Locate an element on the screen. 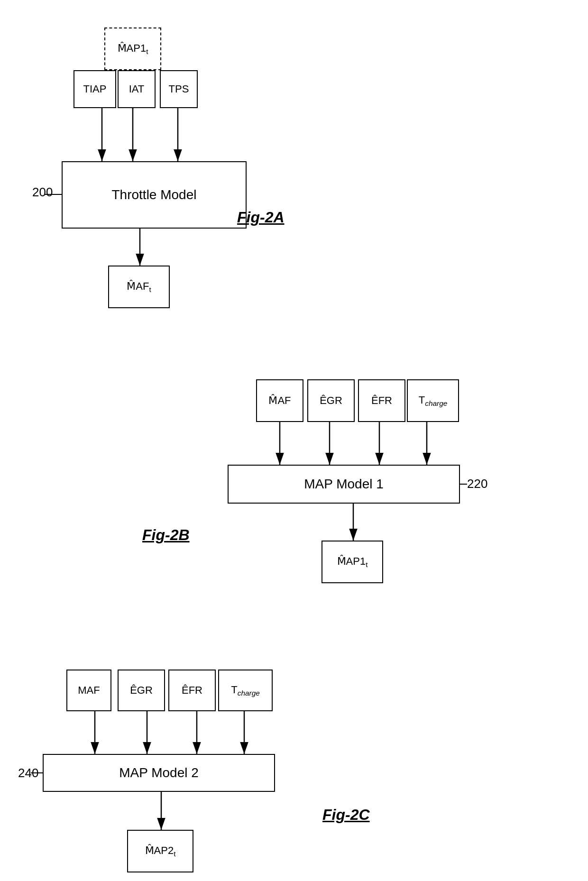  tps-box: TPS is located at coordinates (179, 89).